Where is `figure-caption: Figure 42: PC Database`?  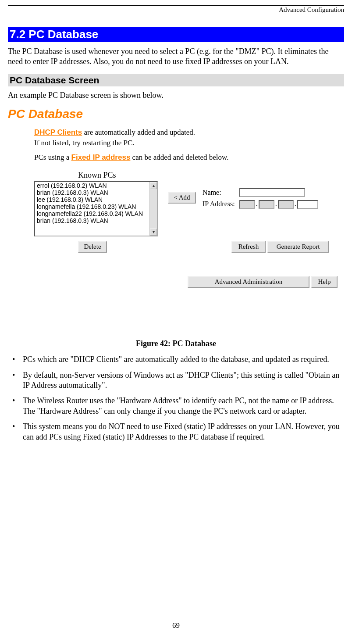
figure-caption: Figure 42: PC Database is located at coordinates (176, 344).